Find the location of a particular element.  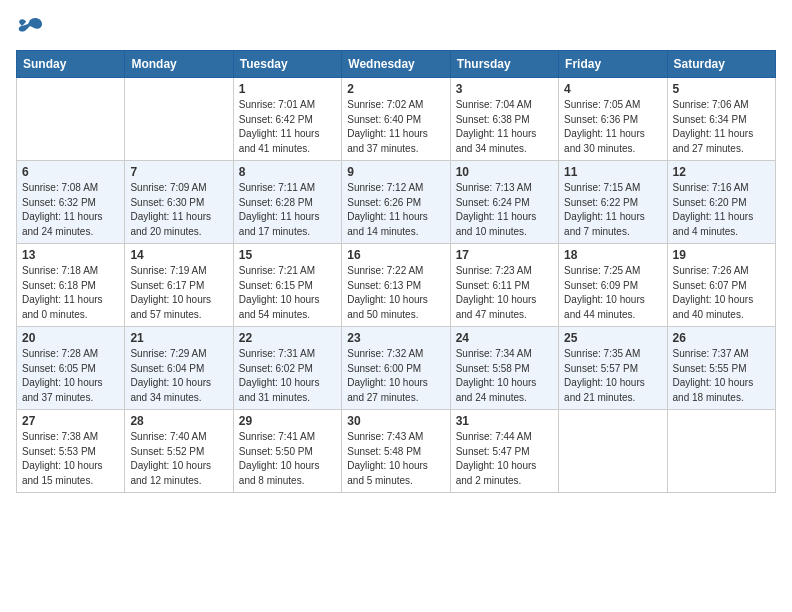

day-number: 24 is located at coordinates (504, 338).